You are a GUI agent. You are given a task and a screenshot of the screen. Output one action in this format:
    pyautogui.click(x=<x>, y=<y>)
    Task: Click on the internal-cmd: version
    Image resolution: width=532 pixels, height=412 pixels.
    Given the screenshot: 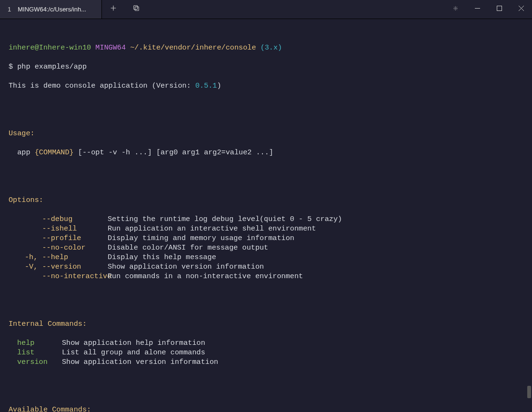 What is the action you would take?
    pyautogui.click(x=35, y=362)
    